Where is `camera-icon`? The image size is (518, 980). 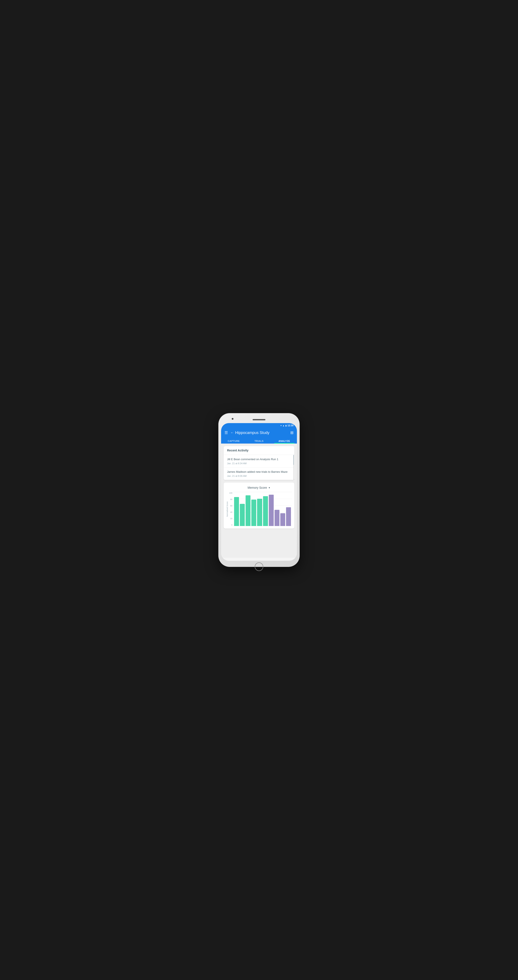
camera-icon is located at coordinates (233, 419).